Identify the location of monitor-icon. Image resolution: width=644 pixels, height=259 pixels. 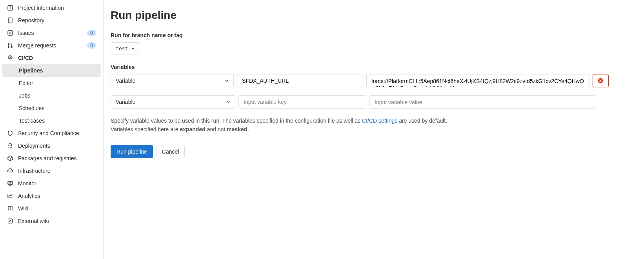
(10, 183).